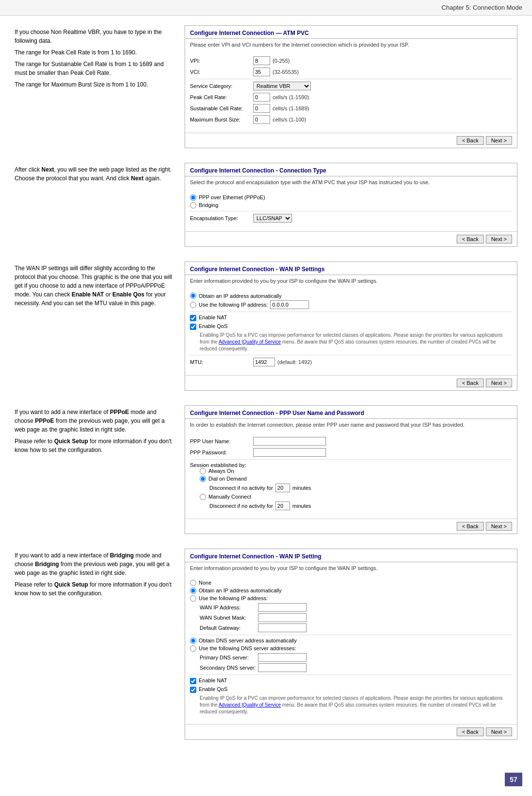 The height and width of the screenshot is (796, 532). What do you see at coordinates (351, 305) in the screenshot?
I see `use-following-ip-row: Use the following IP address:` at bounding box center [351, 305].